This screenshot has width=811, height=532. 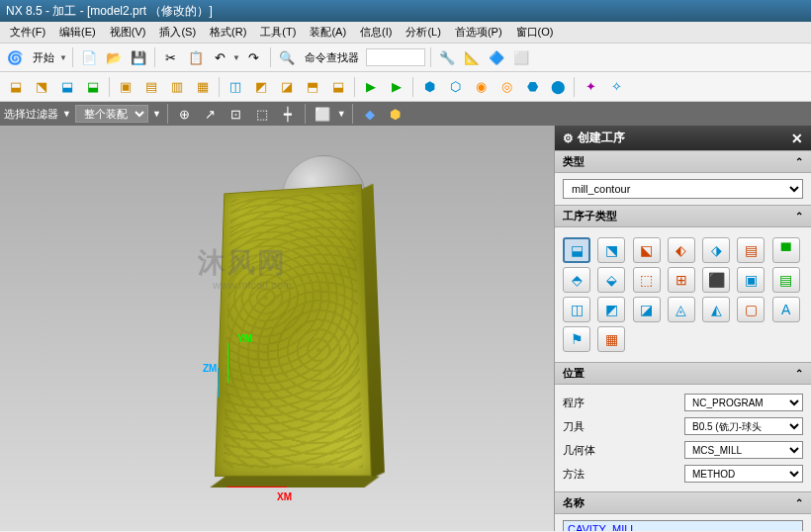 I want to click on open-icon: 📂, so click(x=114, y=57).